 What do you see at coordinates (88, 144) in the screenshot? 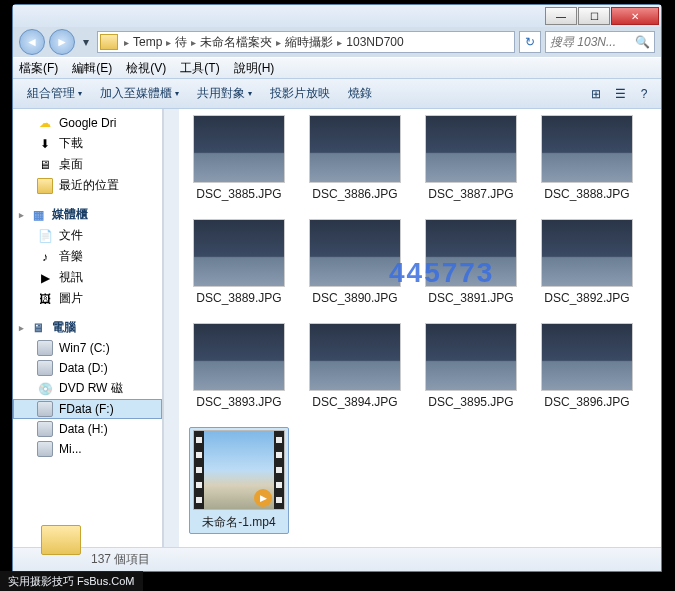
I see `nav-downloads: ⬇下載` at bounding box center [88, 144].